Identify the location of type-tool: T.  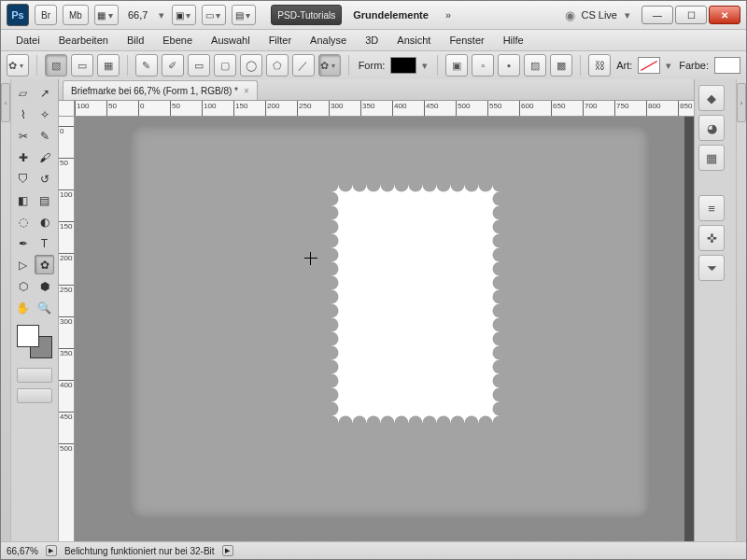
(45, 243).